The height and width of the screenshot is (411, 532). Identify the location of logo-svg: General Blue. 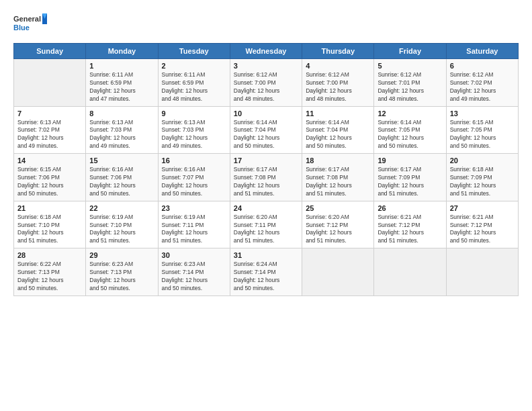
(30, 24).